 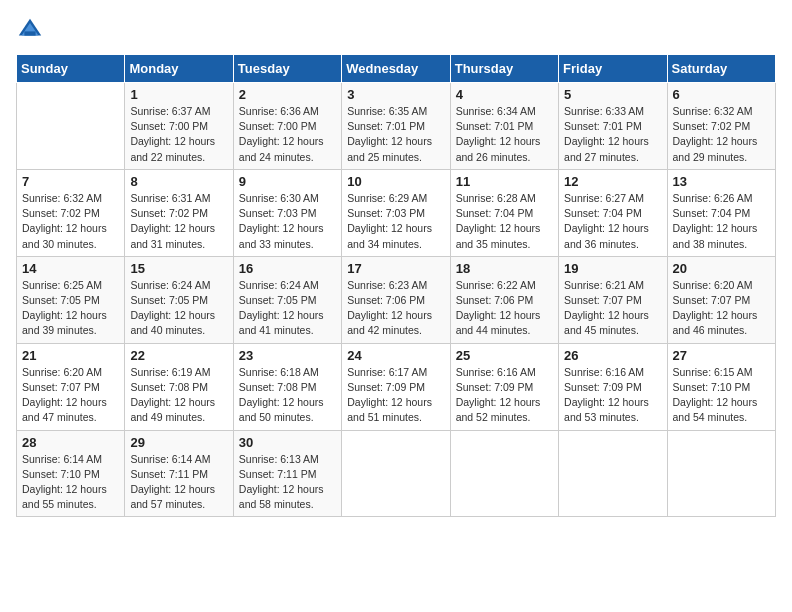 What do you see at coordinates (287, 69) in the screenshot?
I see `col-header-tuesday: Tuesday` at bounding box center [287, 69].